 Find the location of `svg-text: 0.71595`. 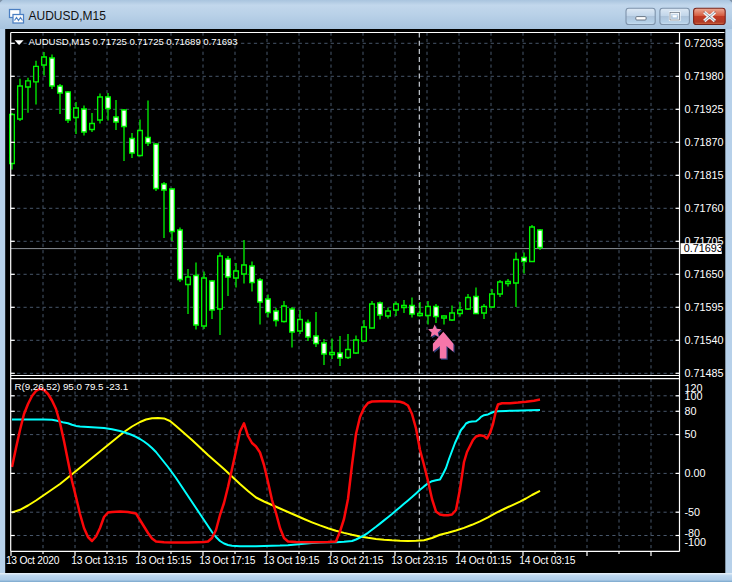

svg-text: 0.71595 is located at coordinates (704, 307).